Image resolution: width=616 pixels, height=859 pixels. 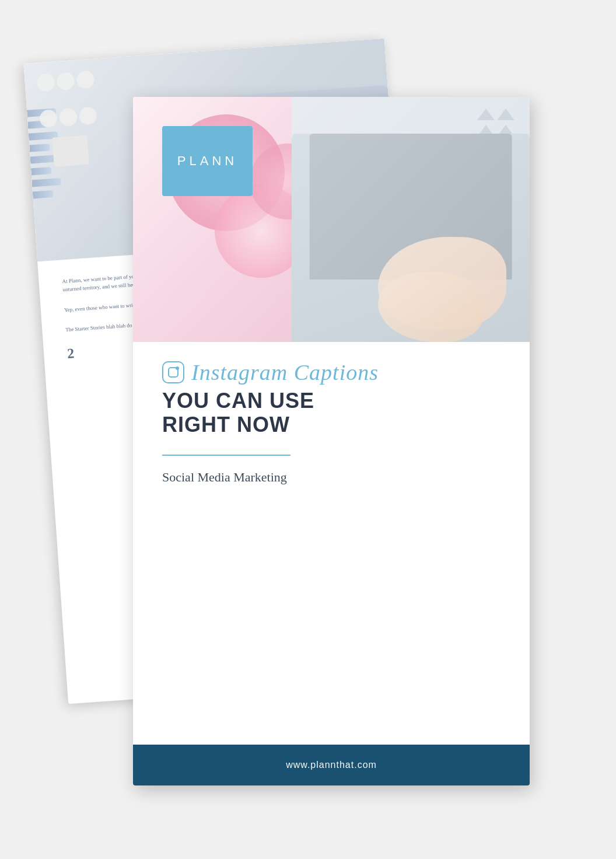 What do you see at coordinates (331, 425) in the screenshot?
I see `front-content-area: Instagram Captions YOU CAN USE RIGHT NOW…` at bounding box center [331, 425].